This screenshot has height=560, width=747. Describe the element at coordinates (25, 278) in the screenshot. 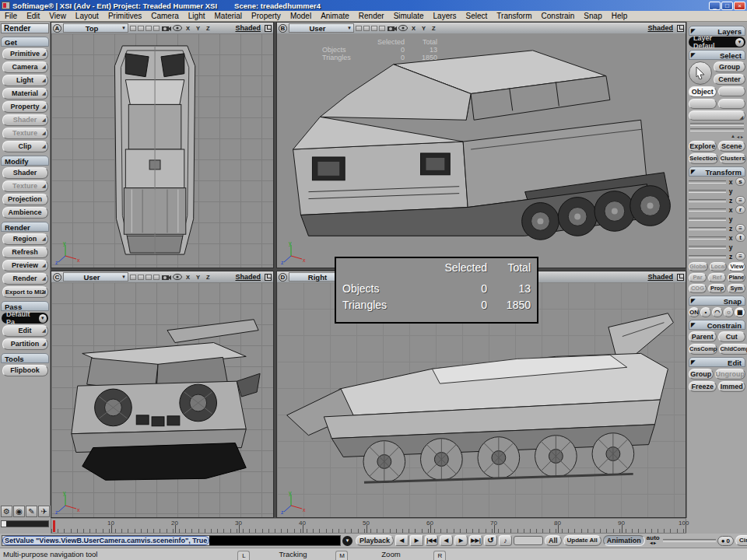

I see `render-button: Render◢` at that location.